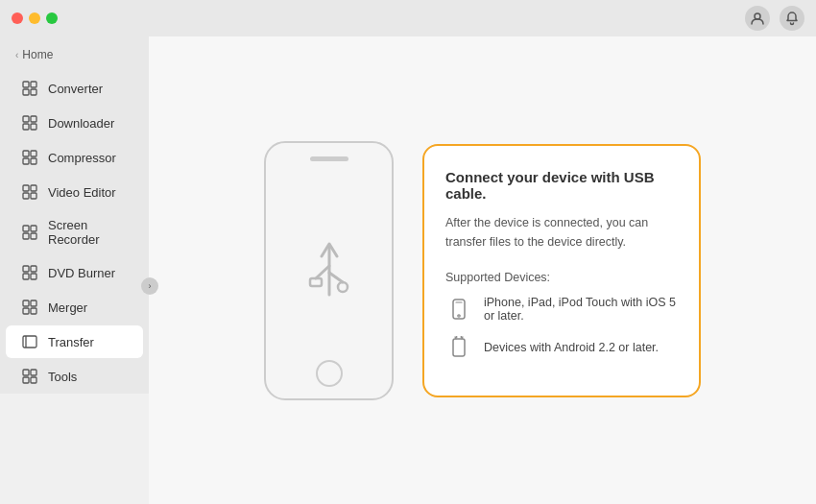  I want to click on minimize-button, so click(35, 18).